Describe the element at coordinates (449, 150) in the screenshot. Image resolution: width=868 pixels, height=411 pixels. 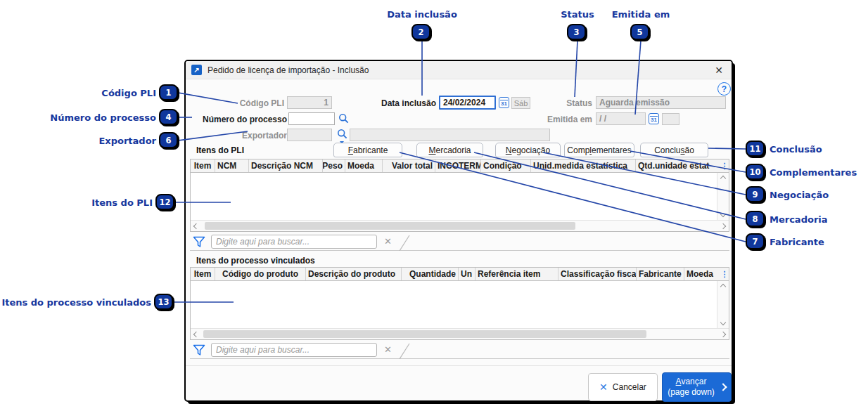
I see `tab-label: Mercadoria` at that location.